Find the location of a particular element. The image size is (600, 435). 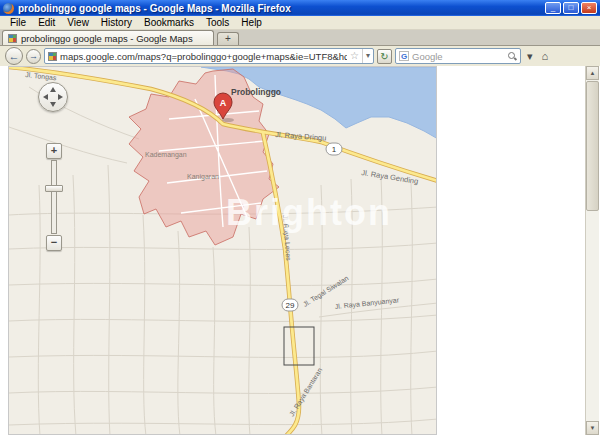

window-titlebar: probolinggo google maps - Google Maps - … is located at coordinates (300, 8).